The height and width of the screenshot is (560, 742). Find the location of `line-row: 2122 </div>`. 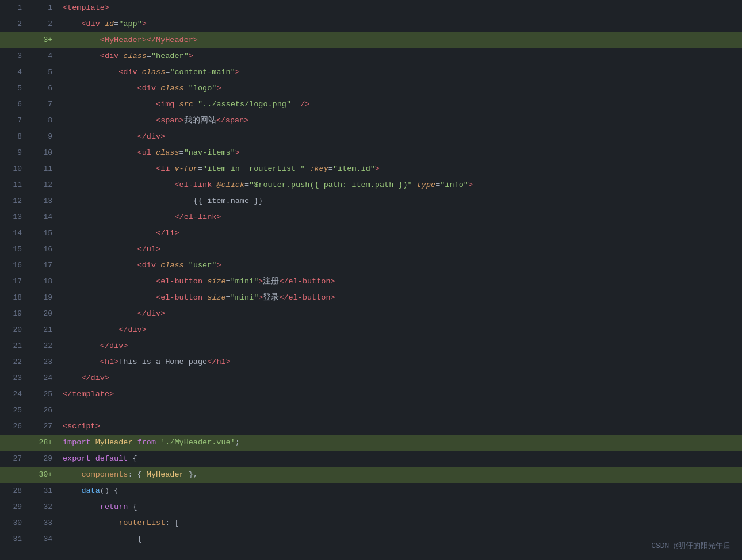

line-row: 2122 </div> is located at coordinates (371, 346).